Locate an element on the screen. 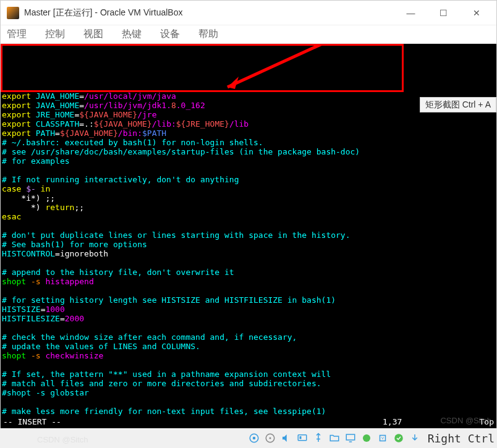 This screenshot has height=448, width=497. menu-control: 控制 is located at coordinates (55, 35).